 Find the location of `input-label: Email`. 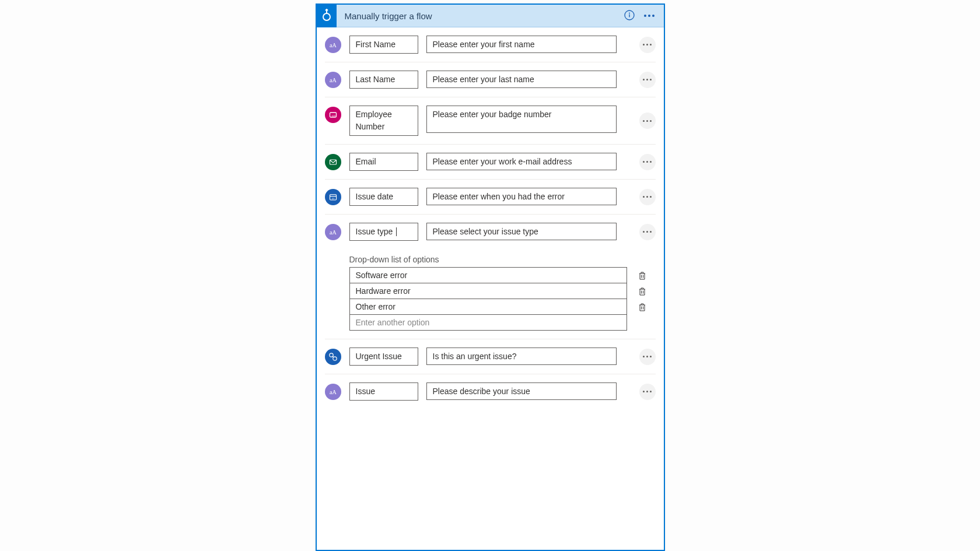

input-label: Email is located at coordinates (384, 162).